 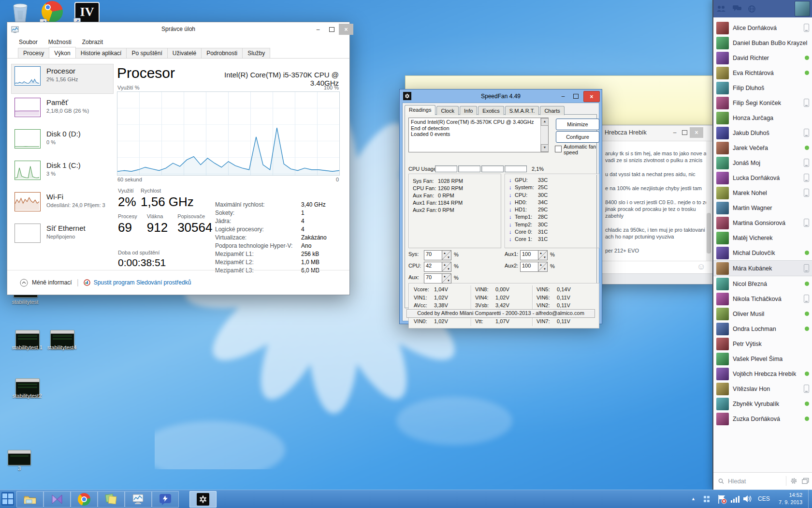 I want to click on tab: Podrobnosti, so click(x=222, y=53).